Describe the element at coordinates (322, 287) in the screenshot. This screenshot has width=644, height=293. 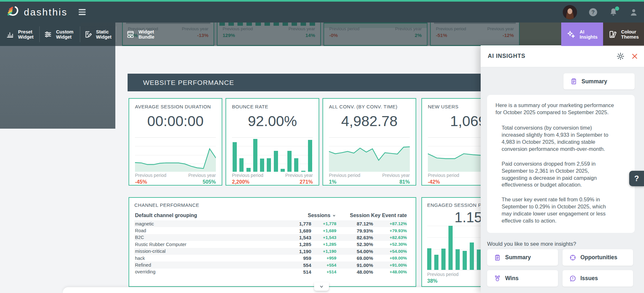
I see `expand-table-button` at that location.